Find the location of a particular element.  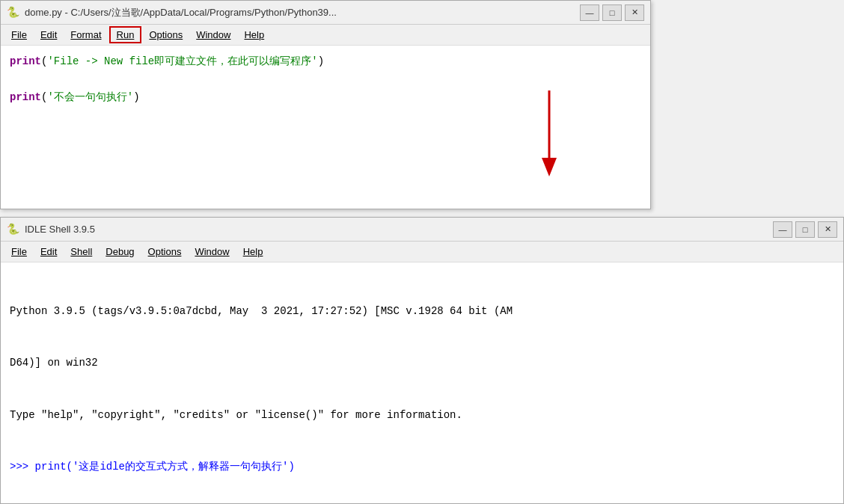

red-arrow-indicator is located at coordinates (549, 139).